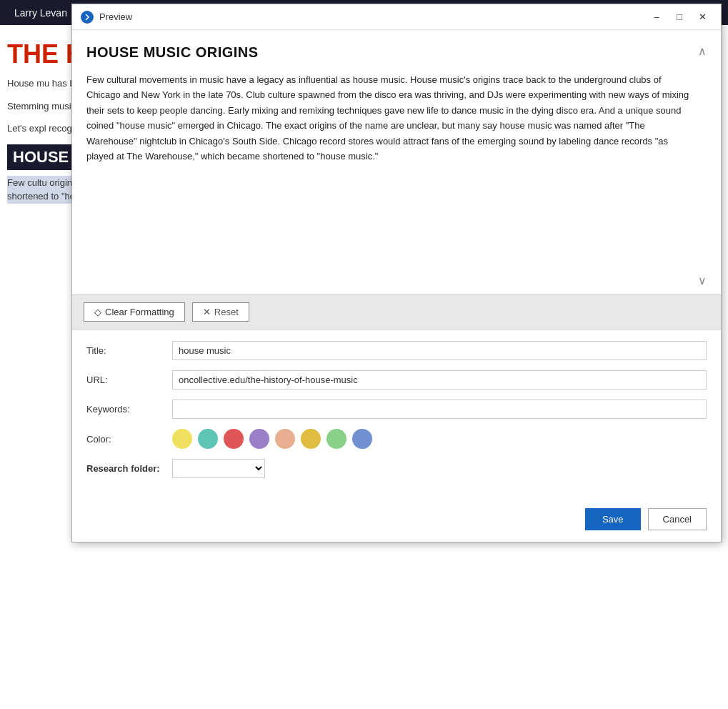 This screenshot has width=728, height=709. What do you see at coordinates (439, 409) in the screenshot?
I see `keywords-input` at bounding box center [439, 409].